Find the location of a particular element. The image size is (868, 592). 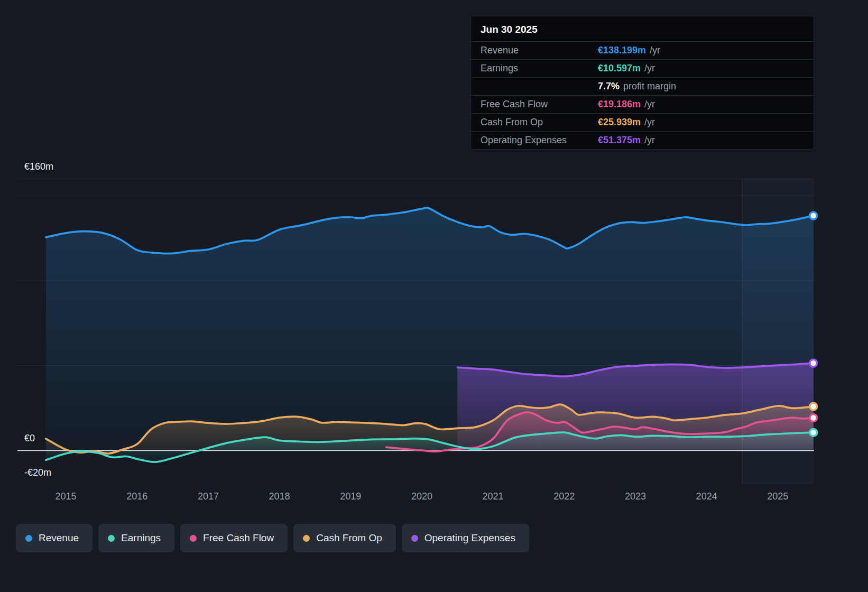

legend-dot-cash-from-op is located at coordinates (307, 538).